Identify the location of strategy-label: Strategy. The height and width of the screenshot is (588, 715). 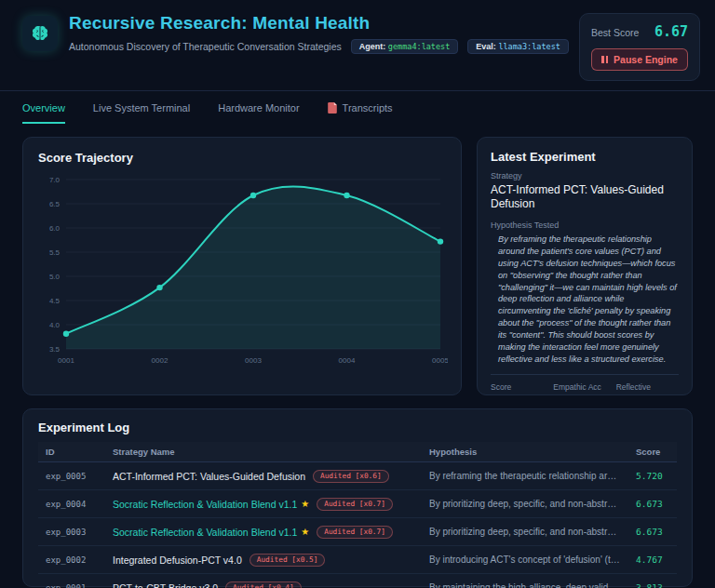
(585, 176).